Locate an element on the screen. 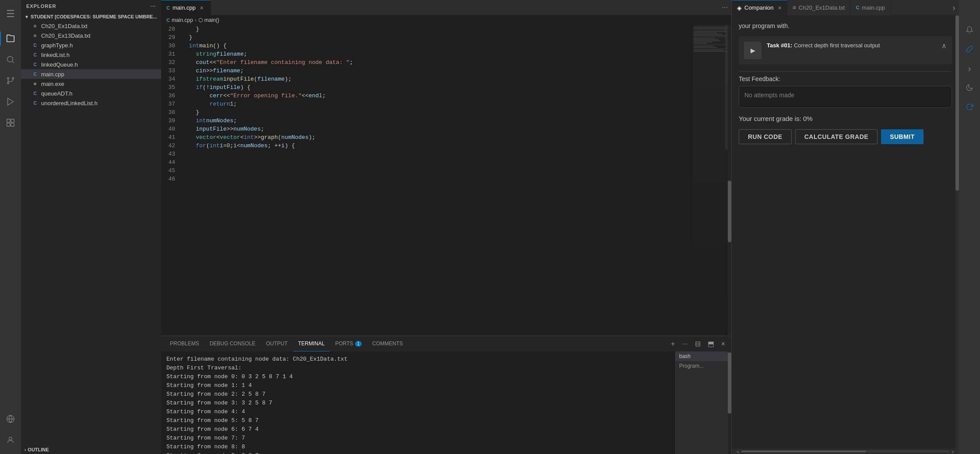 The image size is (980, 454). task-expand-icon: ∧ is located at coordinates (944, 46).